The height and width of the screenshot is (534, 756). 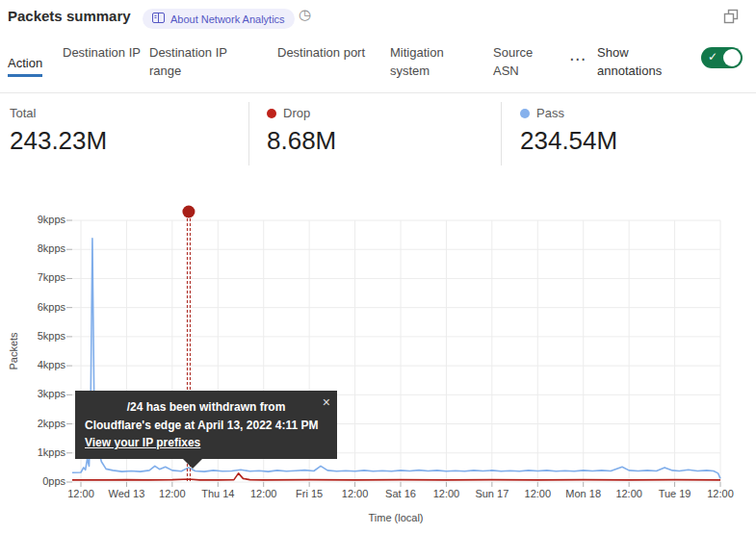 I want to click on stat-pass-label: Pass, so click(x=551, y=114).